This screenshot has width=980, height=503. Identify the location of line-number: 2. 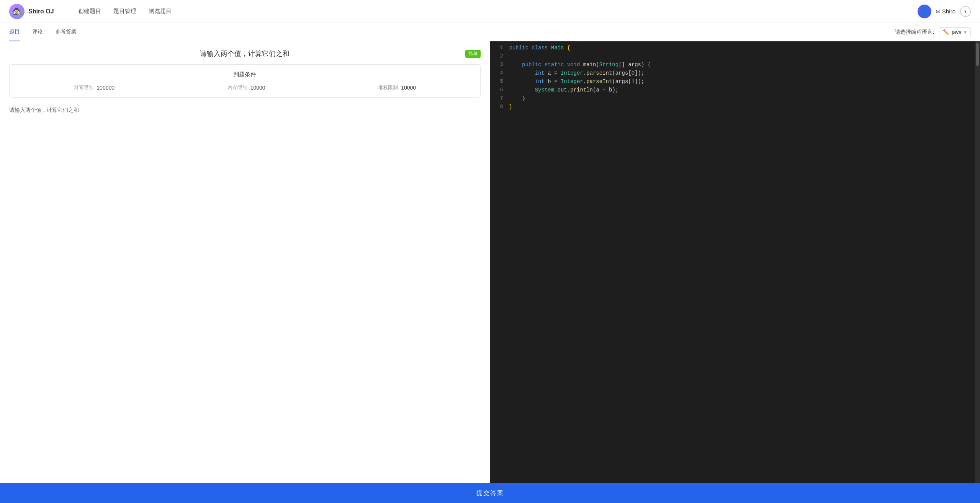
(500, 56).